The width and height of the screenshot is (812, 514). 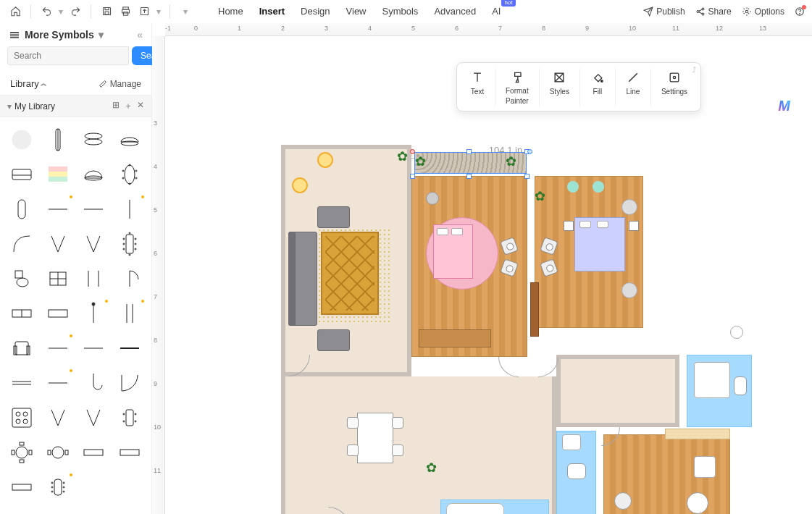 I want to click on save-icon, so click(x=106, y=12).